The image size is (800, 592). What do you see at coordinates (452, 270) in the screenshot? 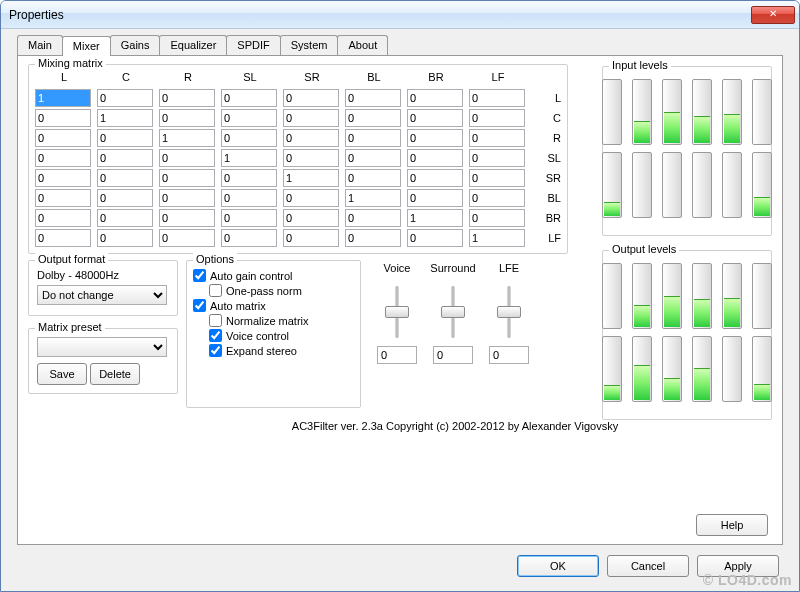
I see `slider-label-surround: Surround` at bounding box center [452, 270].